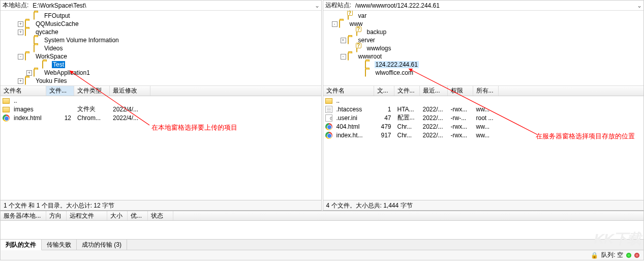 Image resolution: width=644 pixels, height=264 pixels. What do you see at coordinates (370, 56) in the screenshot?
I see `tree-label: wwwroot` at bounding box center [370, 56].